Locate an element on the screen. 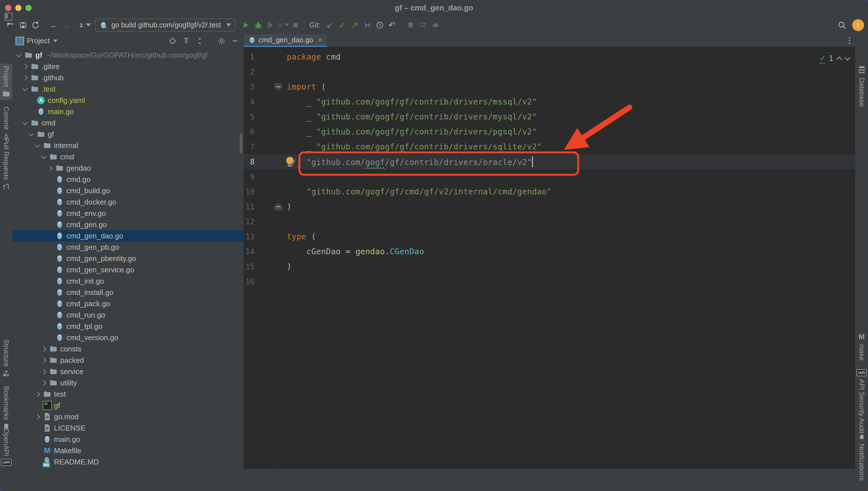  tree-row-cmd_gen_dao.go: cmd_gen_dao.go is located at coordinates (128, 236).